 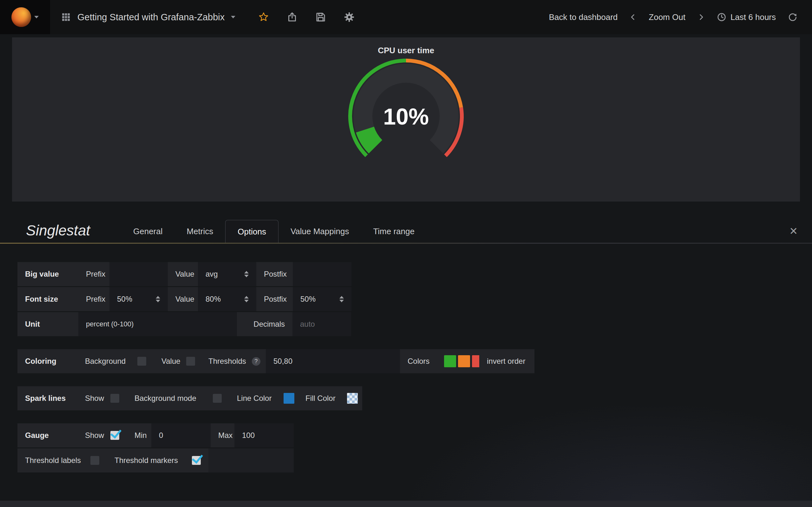 I want to click on zoom-out-button: Zoom Out, so click(x=667, y=17).